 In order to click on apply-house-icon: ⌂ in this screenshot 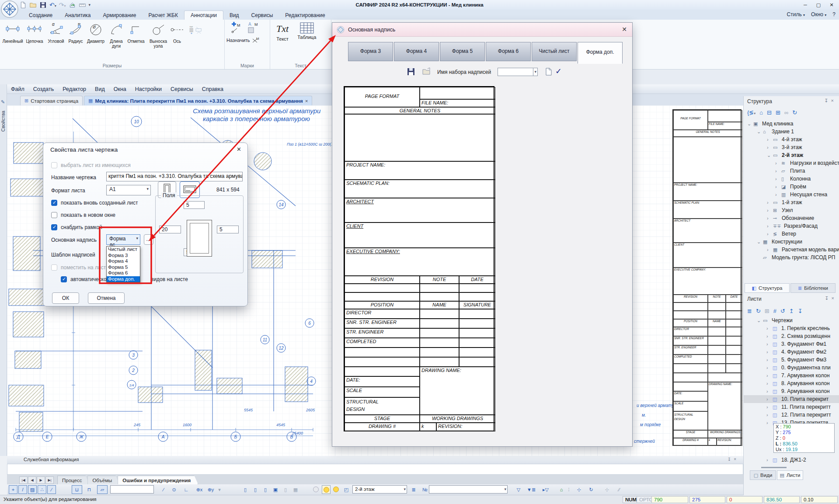, I will do `click(561, 490)`.